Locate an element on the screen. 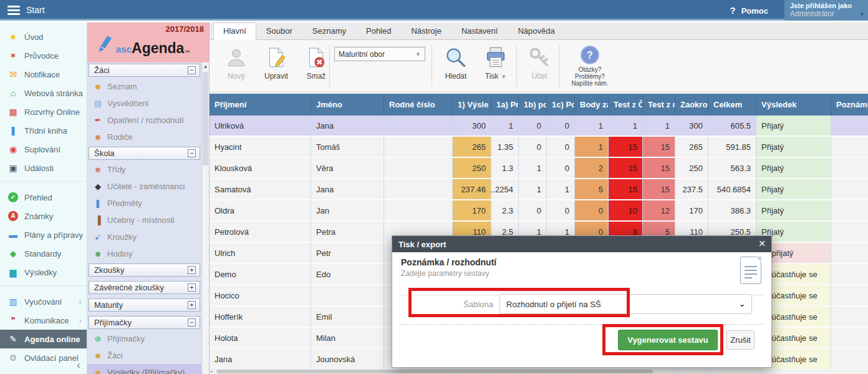  tab-soubor: Soubor is located at coordinates (279, 31).